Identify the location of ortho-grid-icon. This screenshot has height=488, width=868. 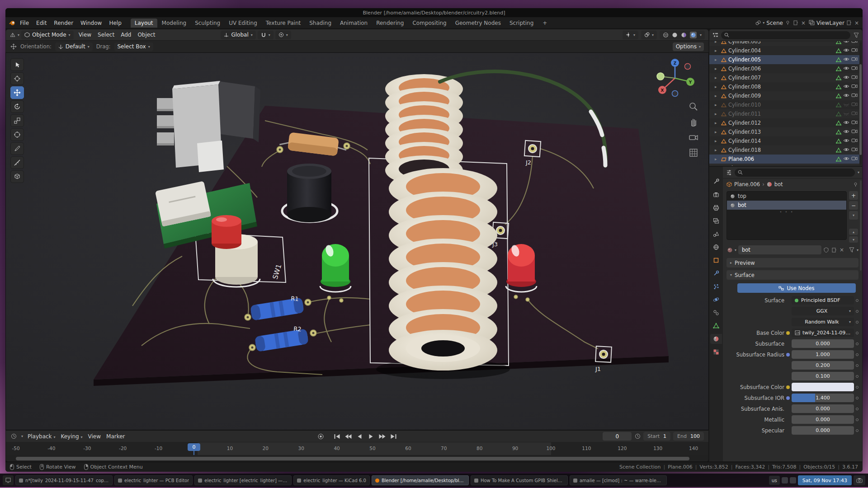
(693, 153).